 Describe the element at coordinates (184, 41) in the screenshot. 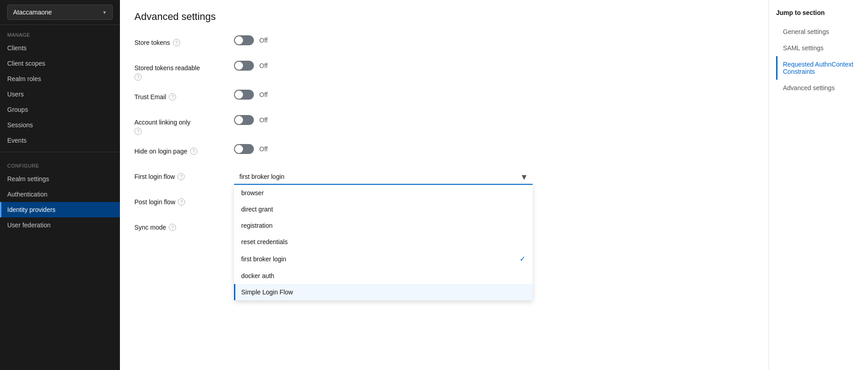

I see `store-tokens-label: Store tokens ?` at that location.